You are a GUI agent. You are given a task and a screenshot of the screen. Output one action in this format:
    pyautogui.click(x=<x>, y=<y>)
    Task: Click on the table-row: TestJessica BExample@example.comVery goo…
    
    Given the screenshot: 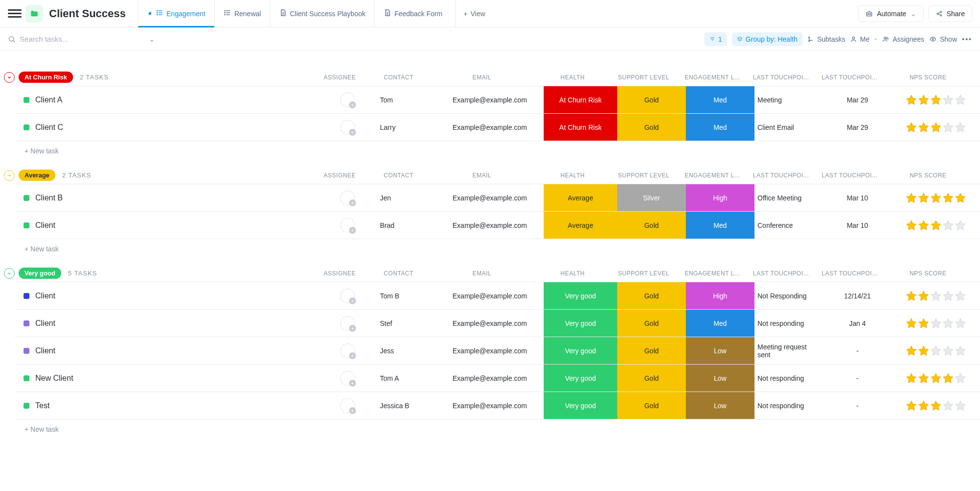 What is the action you would take?
    pyautogui.click(x=497, y=406)
    